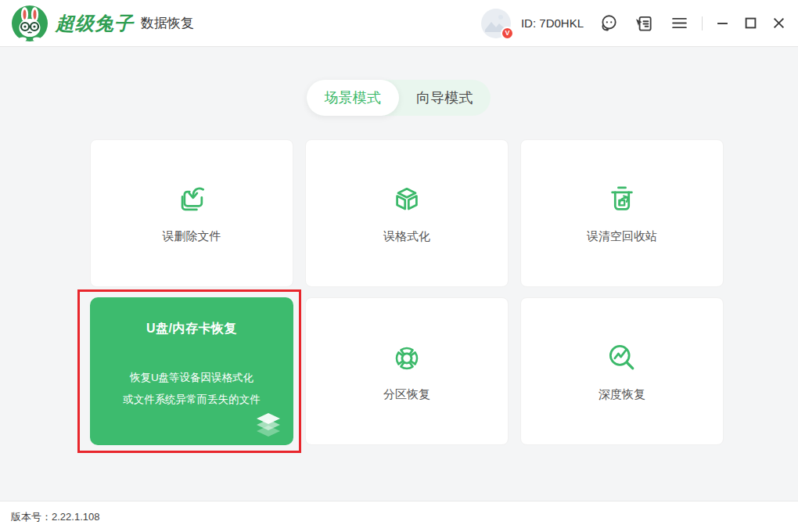 This screenshot has width=798, height=532. Describe the element at coordinates (407, 200) in the screenshot. I see `format-cube-icon` at that location.